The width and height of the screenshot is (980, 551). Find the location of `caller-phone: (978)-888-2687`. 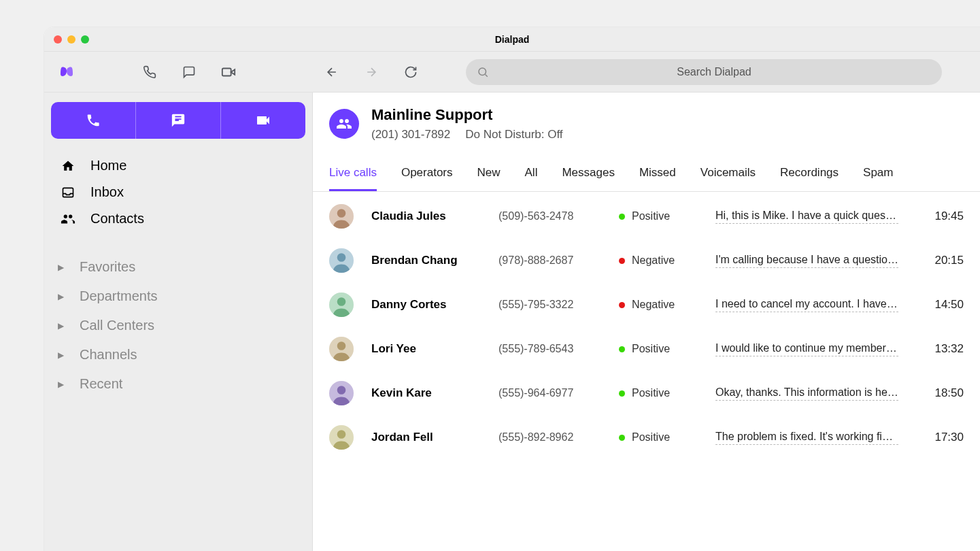

caller-phone: (978)-888-2687 is located at coordinates (555, 261).